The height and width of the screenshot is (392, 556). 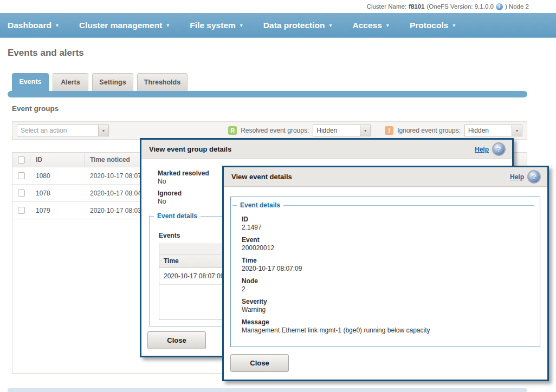 I want to click on id-value: 2.1497, so click(x=385, y=227).